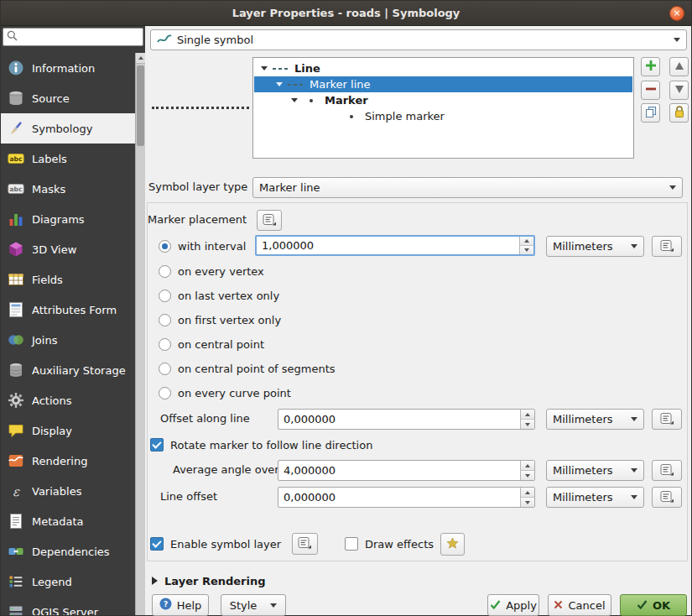  I want to click on placement-option-with-interval: with interval, so click(202, 246).